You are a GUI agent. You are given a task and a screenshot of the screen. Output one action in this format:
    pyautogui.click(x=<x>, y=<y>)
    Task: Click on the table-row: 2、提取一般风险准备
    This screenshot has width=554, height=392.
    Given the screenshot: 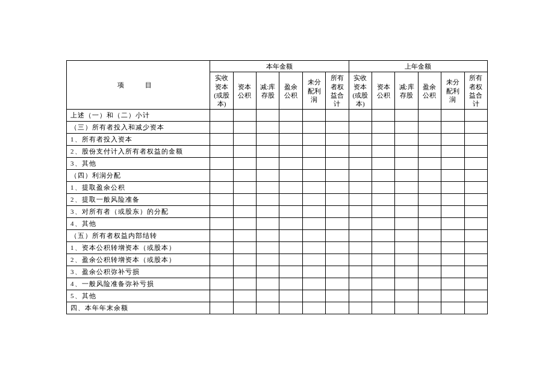 What is the action you would take?
    pyautogui.click(x=277, y=200)
    